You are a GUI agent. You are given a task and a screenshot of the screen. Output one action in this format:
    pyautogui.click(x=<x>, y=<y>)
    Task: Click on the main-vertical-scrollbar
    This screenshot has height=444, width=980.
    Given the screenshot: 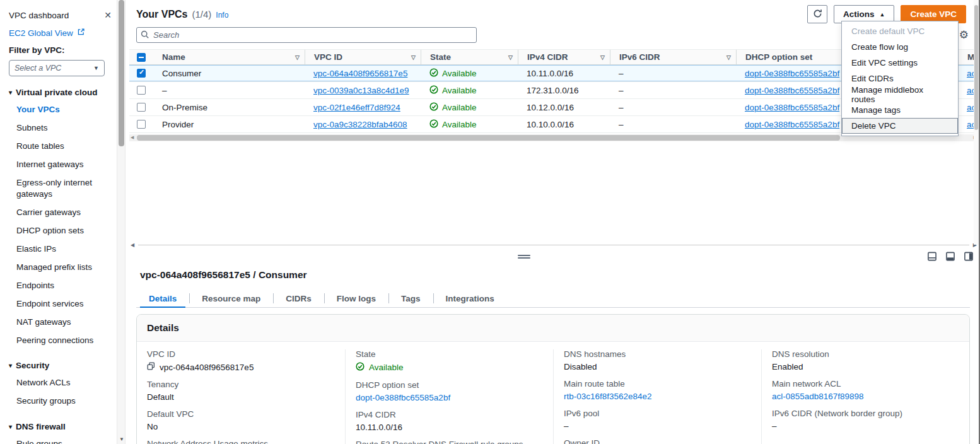 What is the action you would take?
    pyautogui.click(x=976, y=122)
    